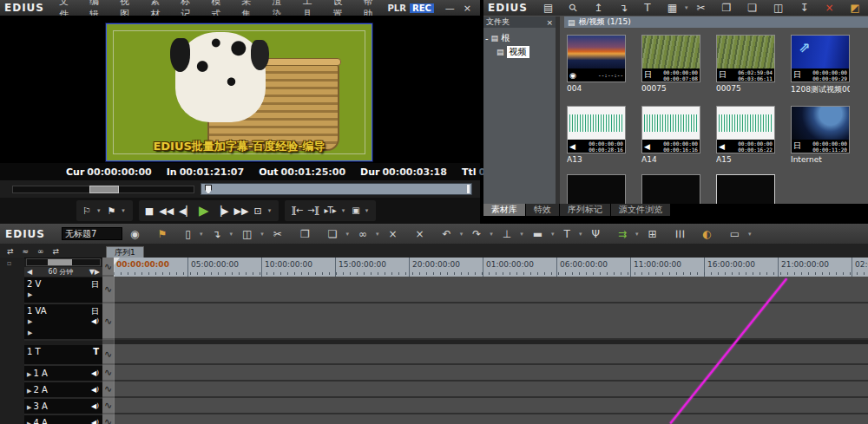  Describe the element at coordinates (216, 234) in the screenshot. I see `open-project-icon: ↴` at that location.